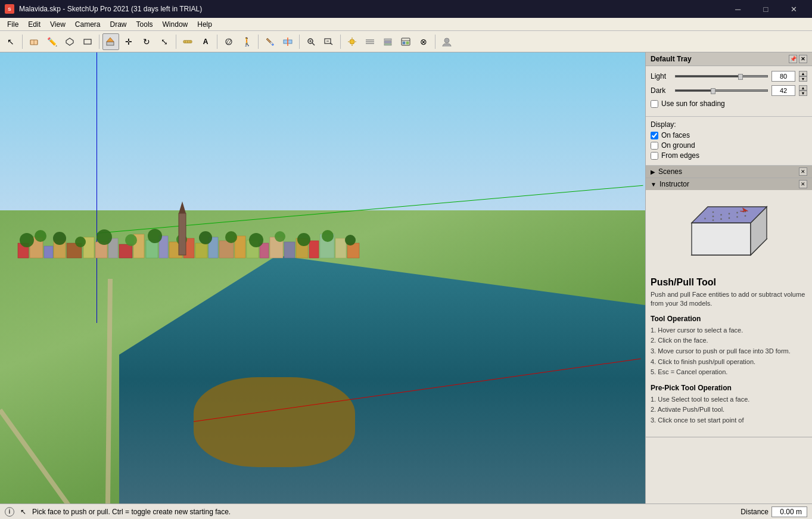 The image size is (812, 519). What do you see at coordinates (729, 372) in the screenshot?
I see `operation-step-5: Esc = Cancel operation.` at bounding box center [729, 372].